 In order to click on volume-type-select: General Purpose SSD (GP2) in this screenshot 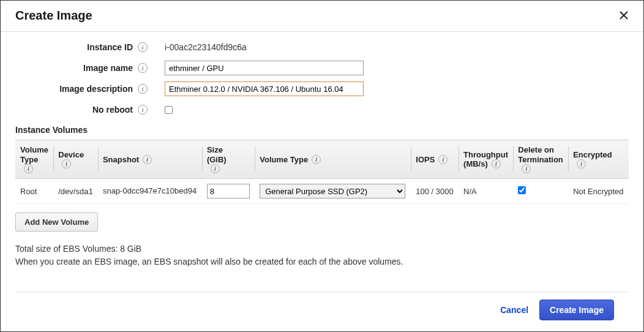, I will do `click(332, 191)`.